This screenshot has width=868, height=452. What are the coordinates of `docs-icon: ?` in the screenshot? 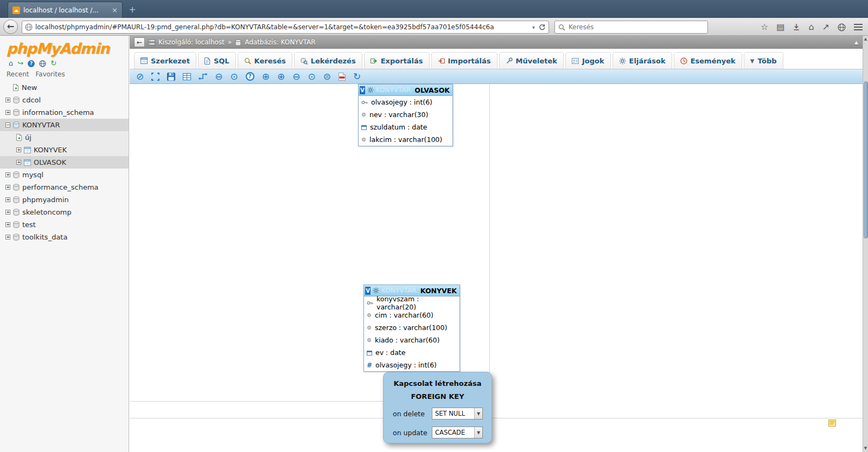 It's located at (31, 64).